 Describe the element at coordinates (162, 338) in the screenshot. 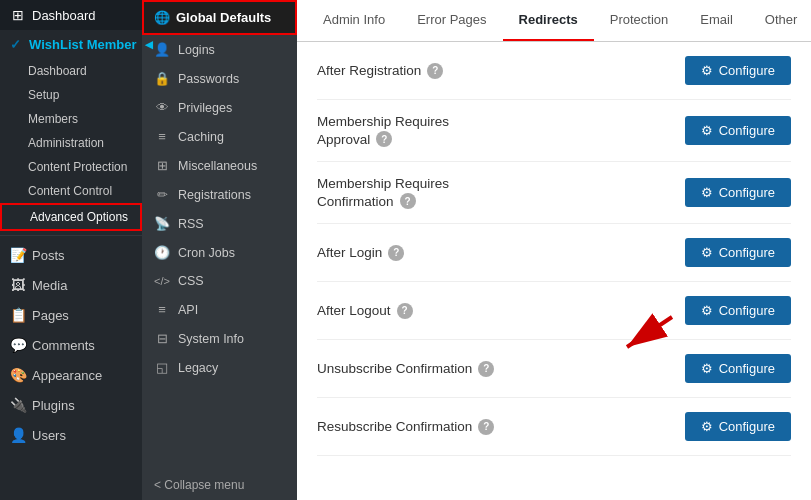

I see `system-info-icon: ⊟` at that location.